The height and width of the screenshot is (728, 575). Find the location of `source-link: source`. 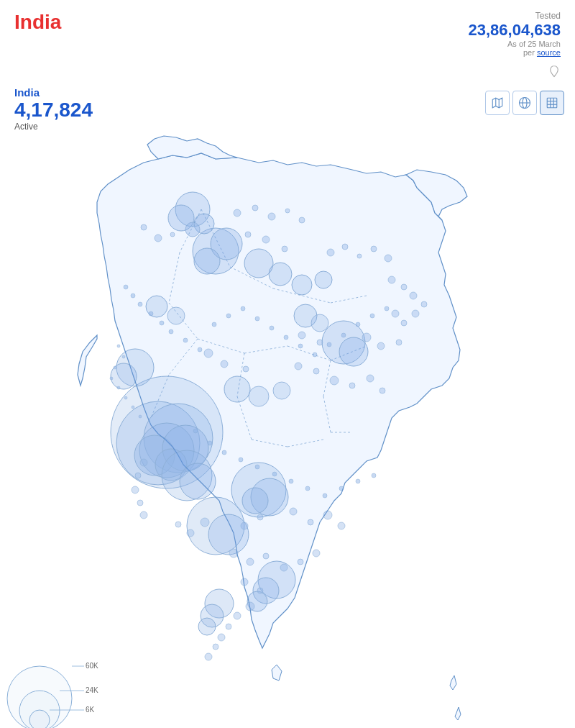

source-link: source is located at coordinates (549, 53).